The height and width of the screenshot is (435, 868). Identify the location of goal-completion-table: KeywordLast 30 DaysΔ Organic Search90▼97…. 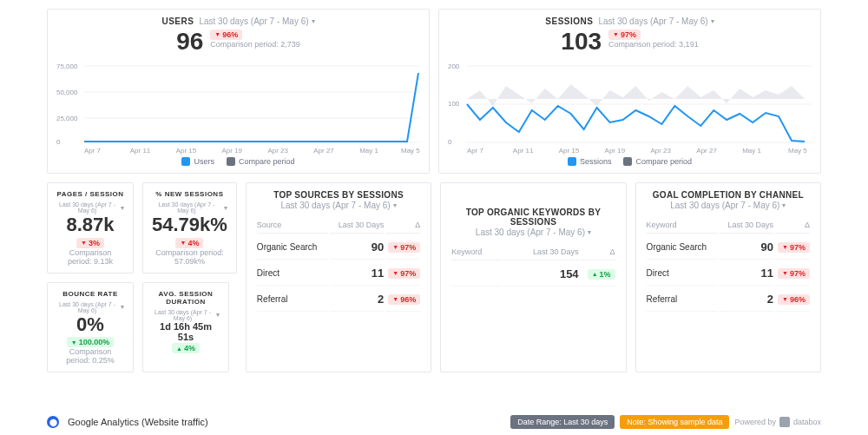
(728, 264).